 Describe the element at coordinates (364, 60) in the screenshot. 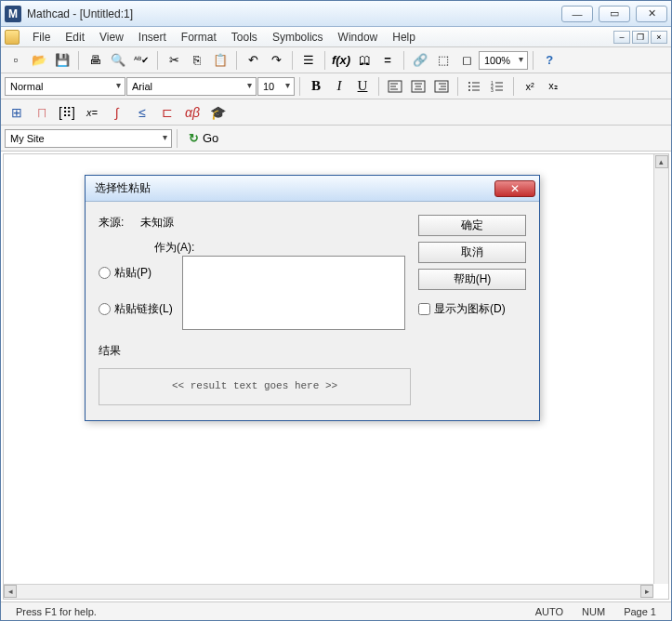

I see `insert-unit-icon: 🕮` at that location.